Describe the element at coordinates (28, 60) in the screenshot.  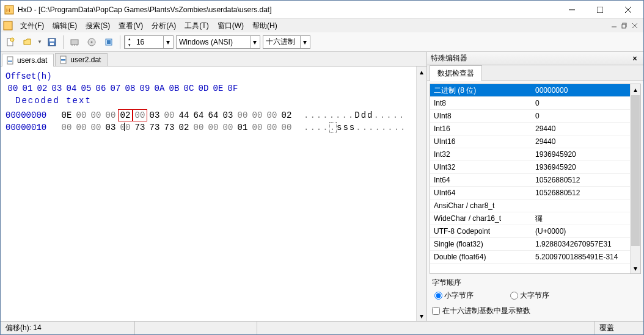
I see `file-tab: users.dat` at that location.